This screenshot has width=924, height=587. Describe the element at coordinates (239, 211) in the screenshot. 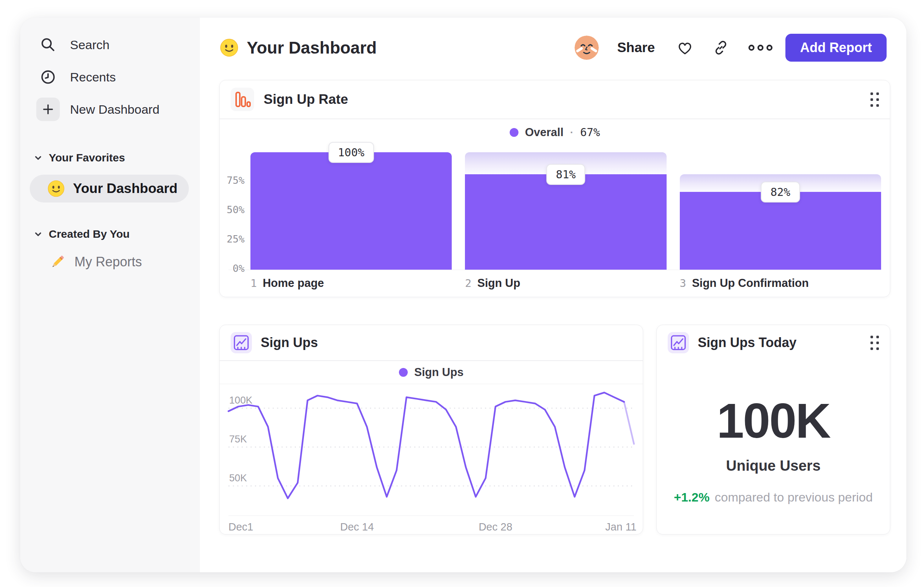

I see `funnel-y-axis: 75%50%25%0%` at that location.